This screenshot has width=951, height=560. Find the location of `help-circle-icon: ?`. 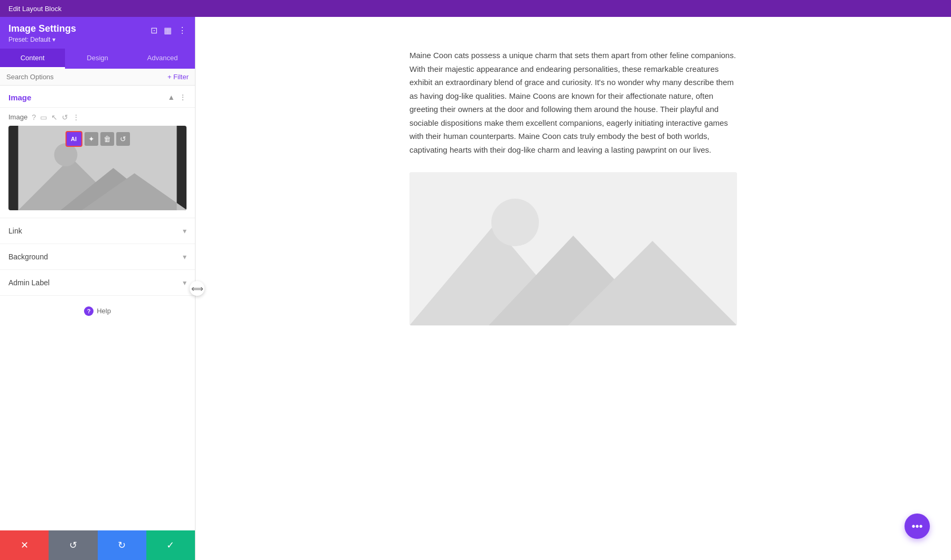

help-circle-icon: ? is located at coordinates (89, 311).